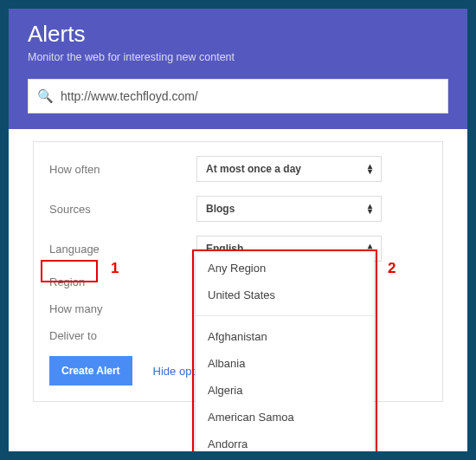 The width and height of the screenshot is (476, 460). What do you see at coordinates (238, 35) in the screenshot?
I see `page-title: Alerts` at bounding box center [238, 35].